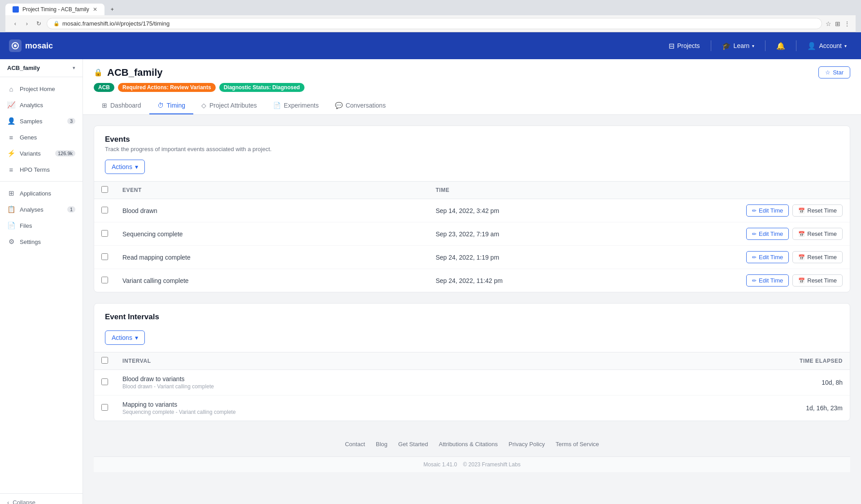 The image size is (861, 504). I want to click on new-tab-btn: +, so click(112, 9).